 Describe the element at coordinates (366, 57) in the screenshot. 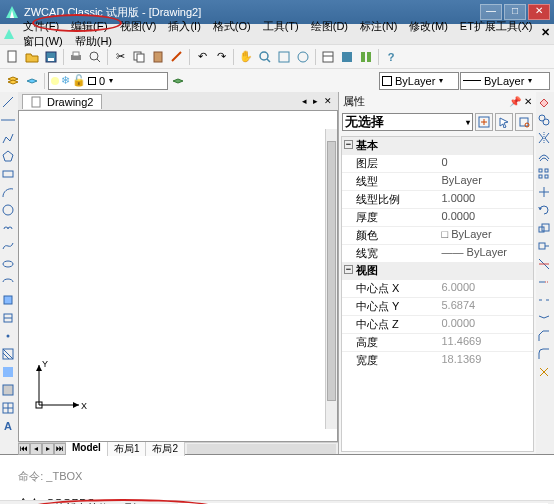

I see `toolpalette-icon` at that location.